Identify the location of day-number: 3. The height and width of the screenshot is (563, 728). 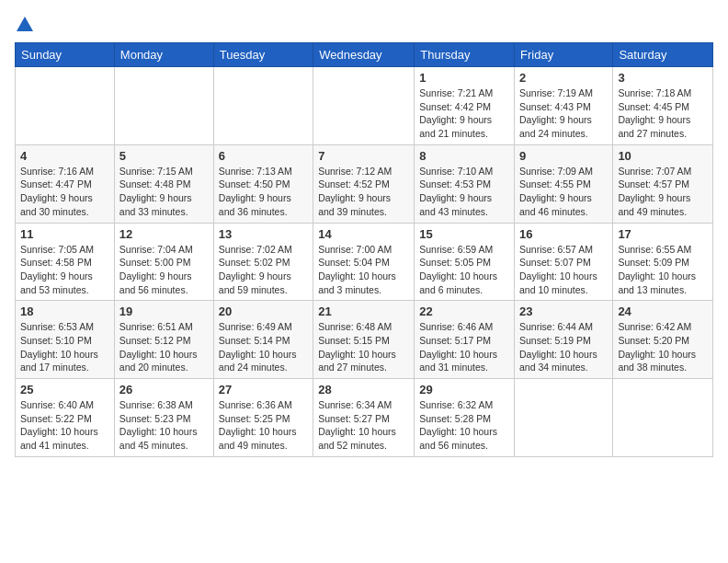
(663, 77).